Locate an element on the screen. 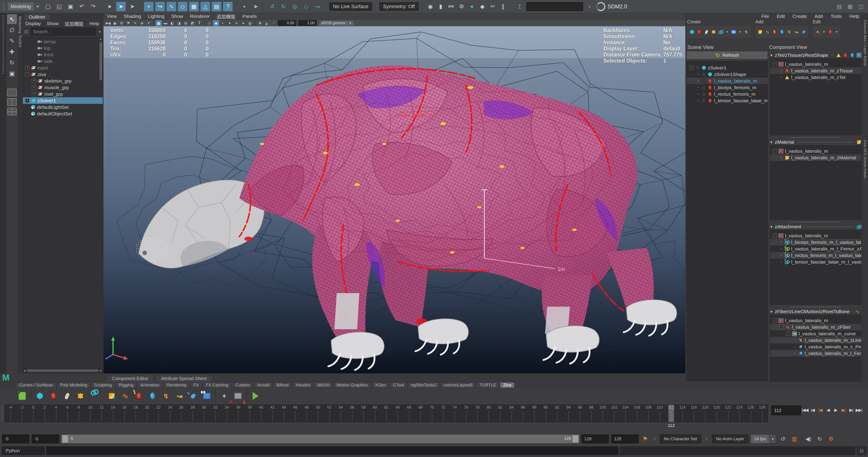  cached-playback-icon: ▥ is located at coordinates (795, 439).